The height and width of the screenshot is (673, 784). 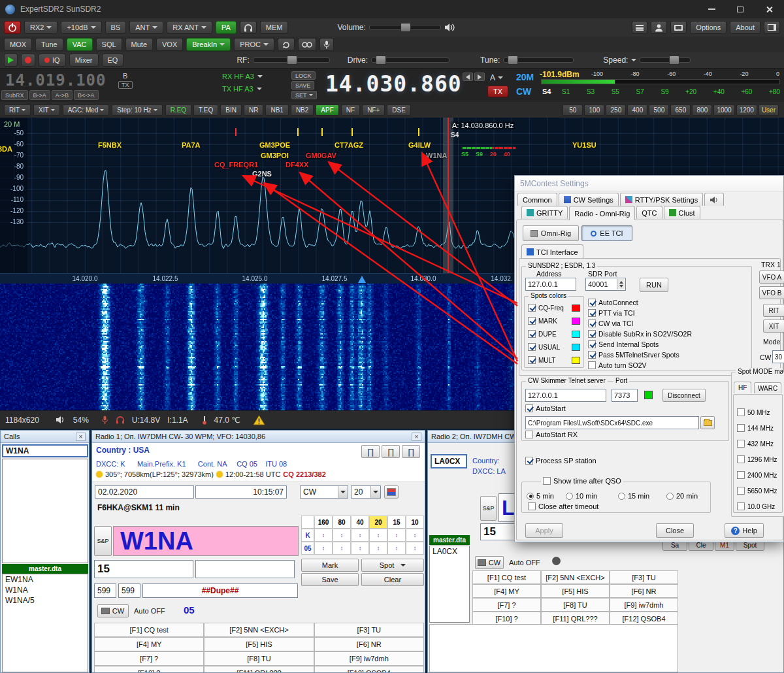 I want to click on freq-left-button, so click(x=468, y=77).